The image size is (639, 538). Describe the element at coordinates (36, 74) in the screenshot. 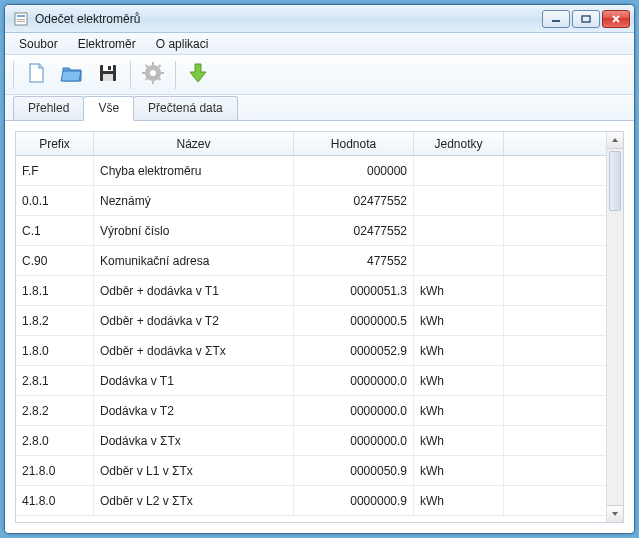

I see `new-file-icon` at that location.